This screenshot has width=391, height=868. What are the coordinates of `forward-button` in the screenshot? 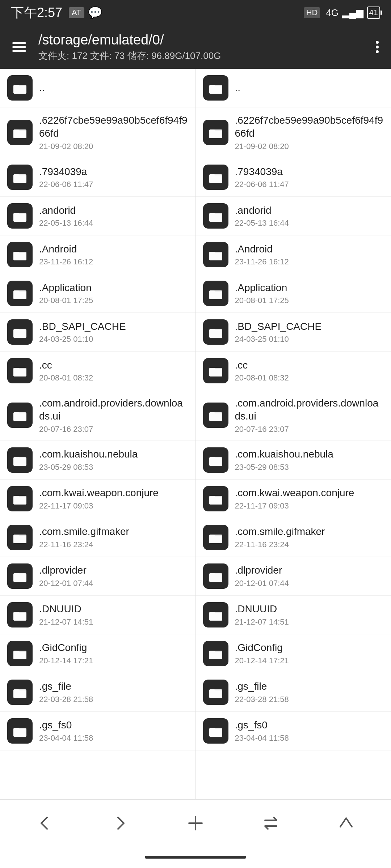 It's located at (120, 823).